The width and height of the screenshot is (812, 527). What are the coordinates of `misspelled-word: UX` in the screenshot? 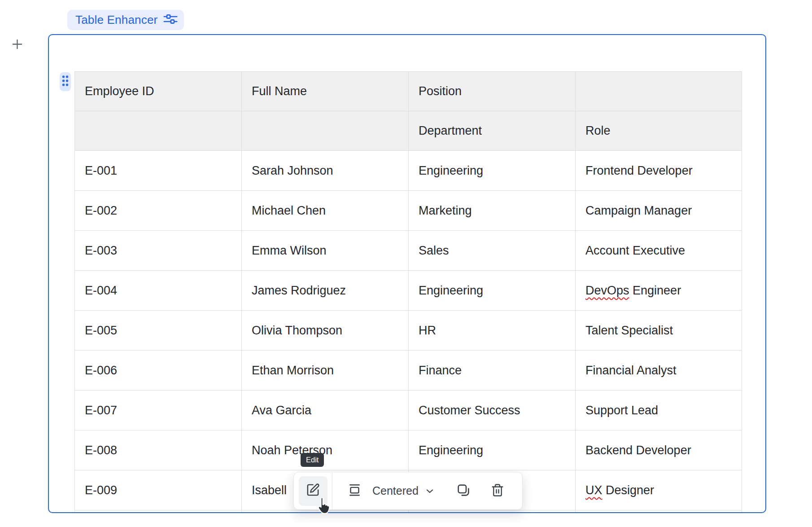 It's located at (594, 490).